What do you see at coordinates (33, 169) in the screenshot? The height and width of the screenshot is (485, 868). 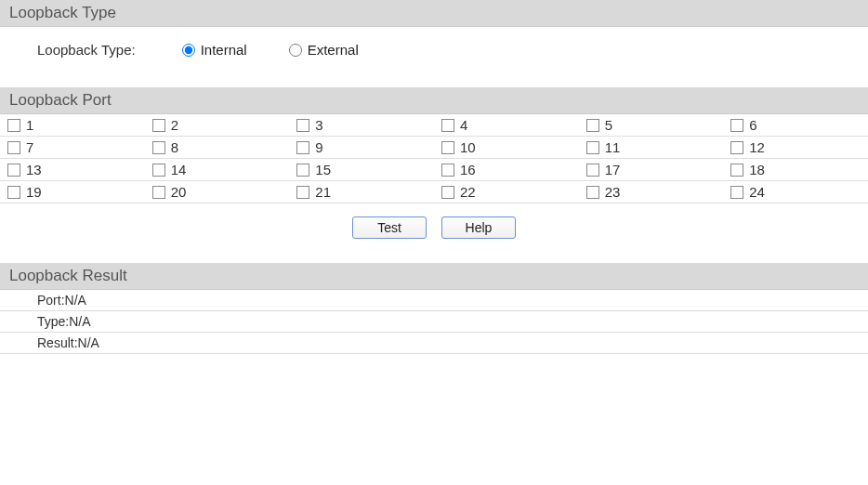 I see `port-label: 13` at bounding box center [33, 169].